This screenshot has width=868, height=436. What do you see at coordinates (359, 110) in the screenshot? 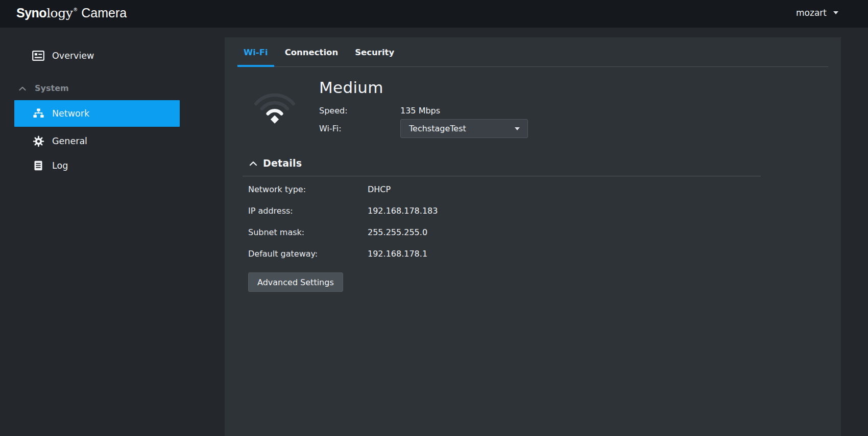
I see `speed-label: Speed:` at bounding box center [359, 110].